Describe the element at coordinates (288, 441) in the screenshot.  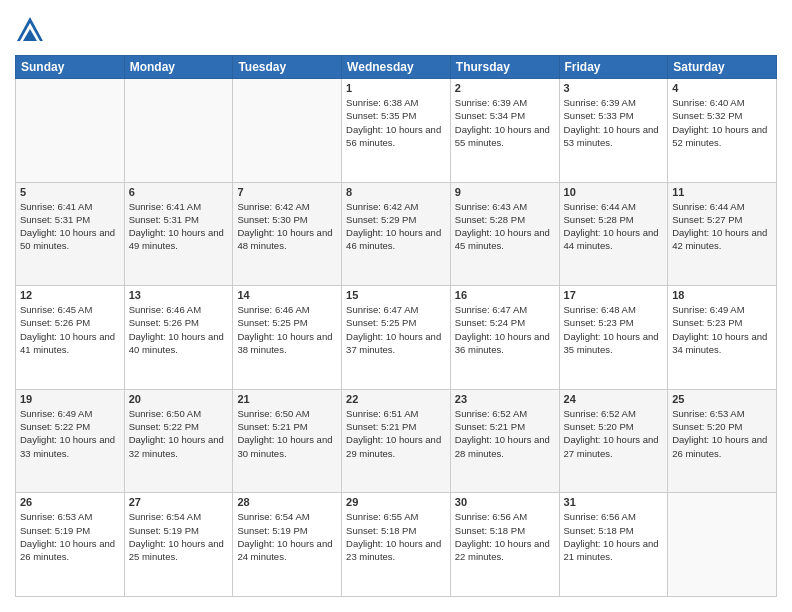
I see `calendar-cell: 21Sunrise: 6:50 AM Sunset: 5:21 PM Dayli…` at that location.